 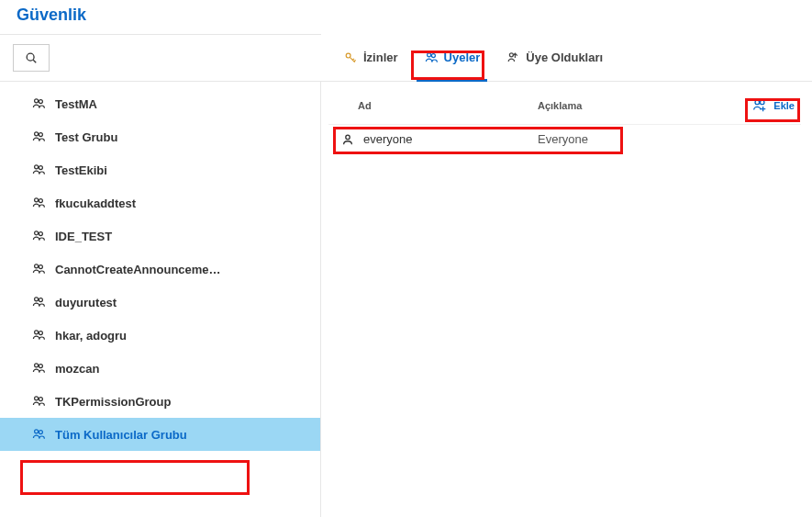 I want to click on user-add-icon, so click(x=760, y=106).